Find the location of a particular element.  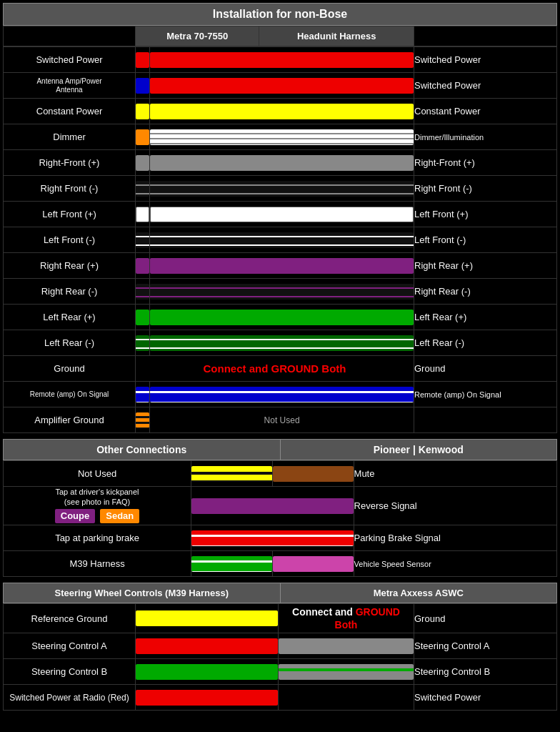

table-row: Right Rear (-) Right Rear (-) is located at coordinates (280, 292).